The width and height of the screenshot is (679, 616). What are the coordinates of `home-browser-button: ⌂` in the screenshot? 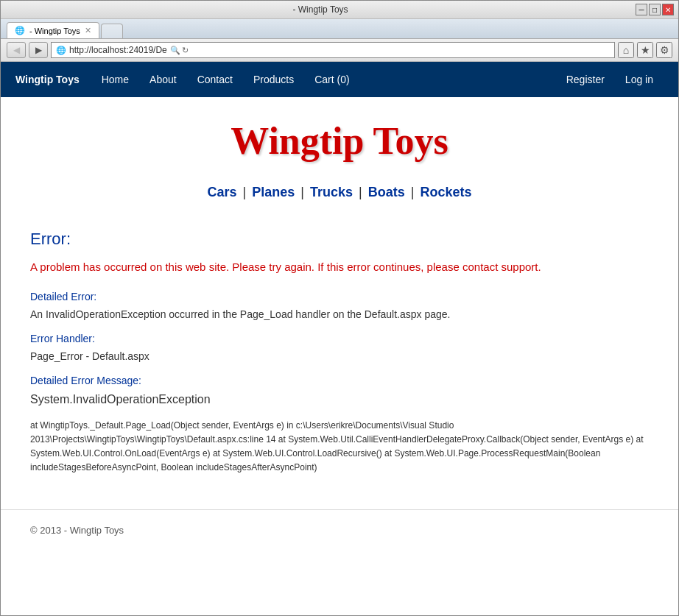 It's located at (626, 50).